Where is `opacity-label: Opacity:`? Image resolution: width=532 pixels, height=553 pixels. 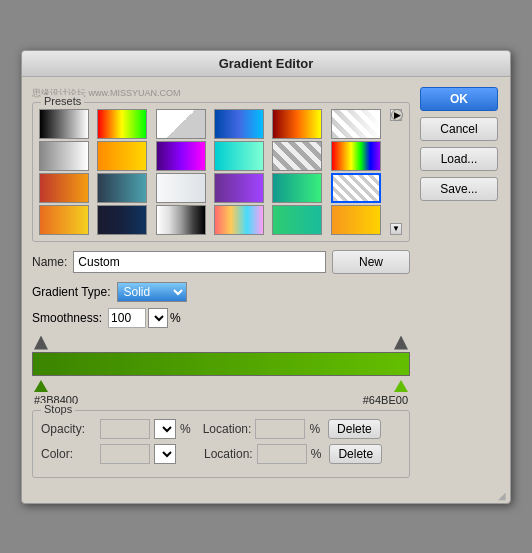 opacity-label: Opacity: is located at coordinates (68, 429).